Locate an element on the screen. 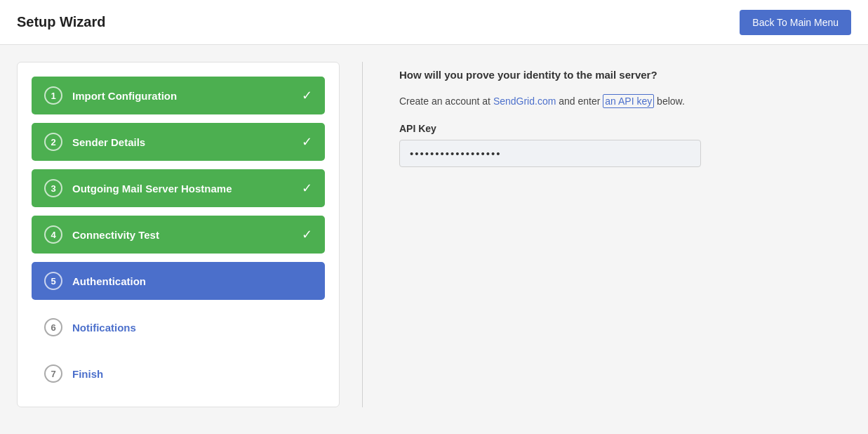  step-number-5: 5 is located at coordinates (53, 281).